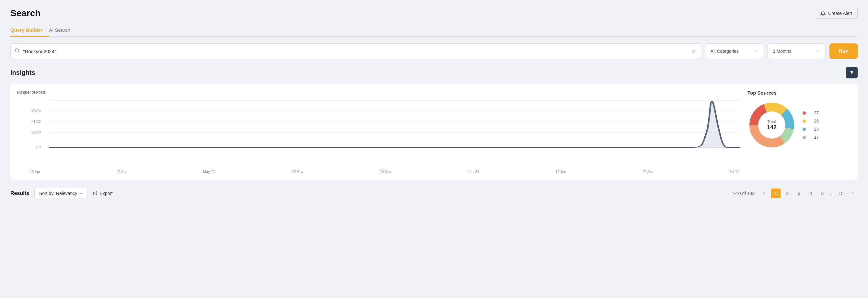  What do you see at coordinates (724, 51) in the screenshot?
I see `categories-label: All Categories` at bounding box center [724, 51].